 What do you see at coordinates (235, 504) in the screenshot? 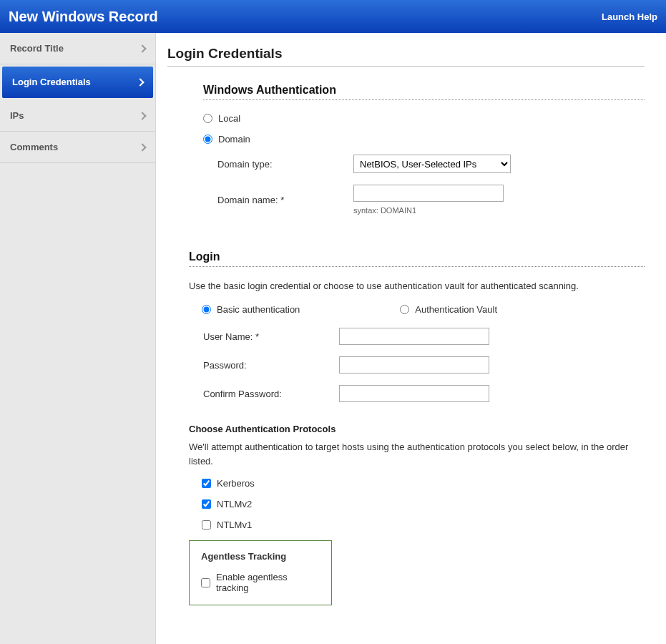
I see `checkbox-ntlmv2-label: NTLMv2` at bounding box center [235, 504].